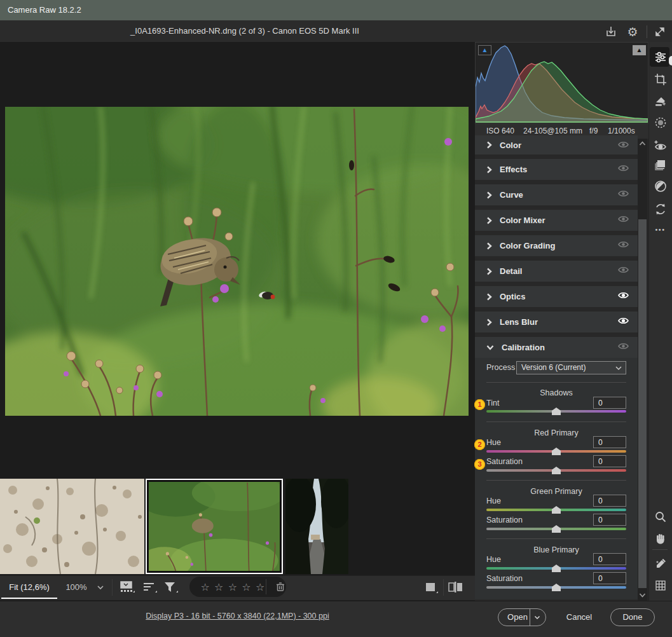  Describe the element at coordinates (610, 501) in the screenshot. I see `green-hue-value-input` at that location.